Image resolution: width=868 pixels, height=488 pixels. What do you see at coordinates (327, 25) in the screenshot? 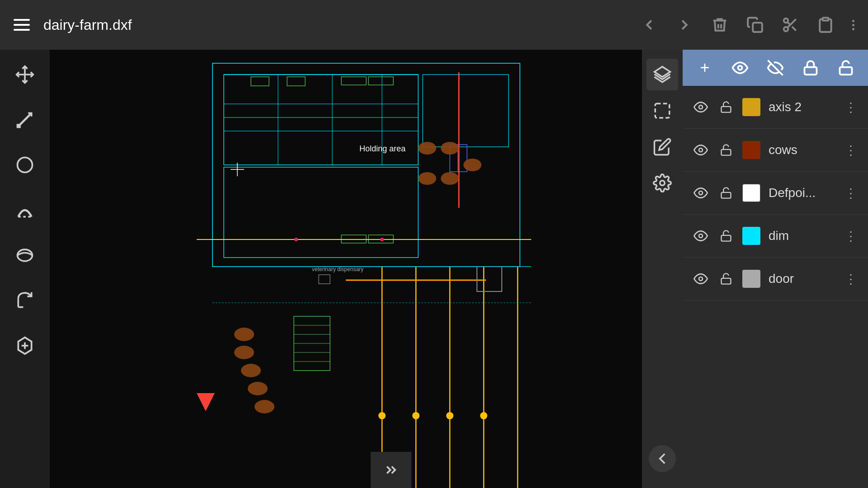
I see `top-bar-left: dairy-farm.dxf` at bounding box center [327, 25].